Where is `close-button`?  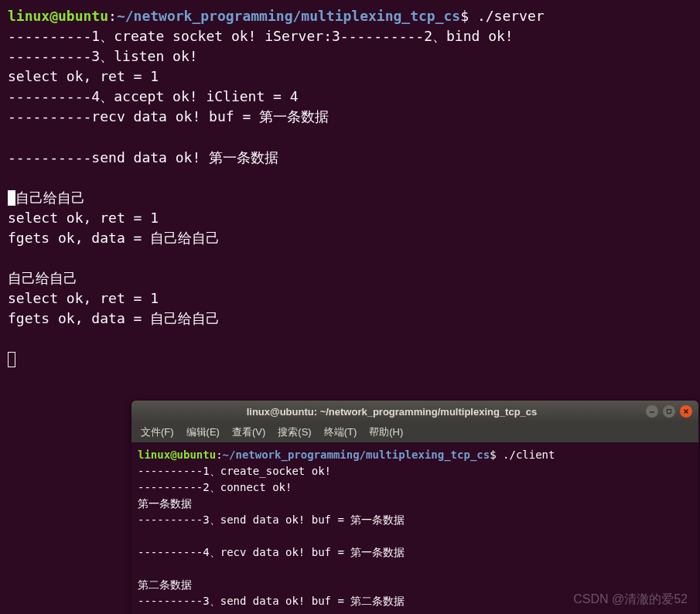 close-button is located at coordinates (686, 411).